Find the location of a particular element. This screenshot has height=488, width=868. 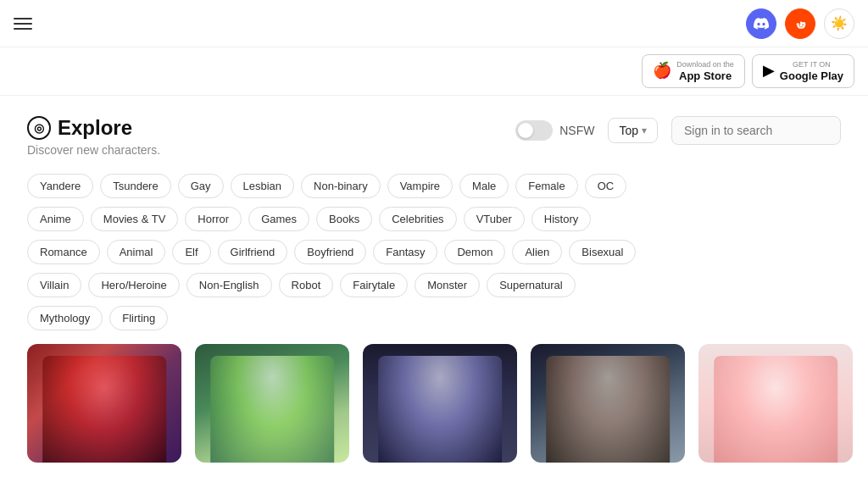

tag-button: Celebrities is located at coordinates (417, 219).